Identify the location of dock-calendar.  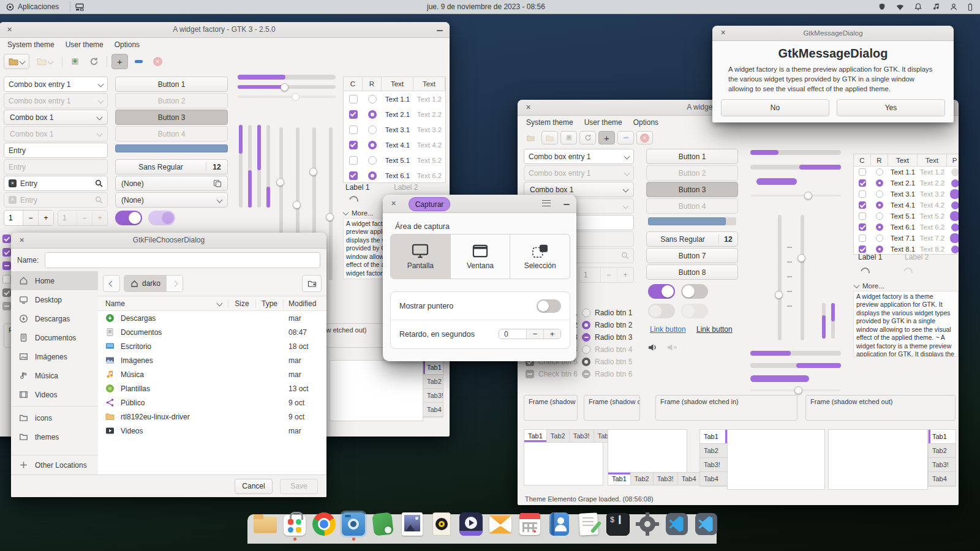
(530, 524).